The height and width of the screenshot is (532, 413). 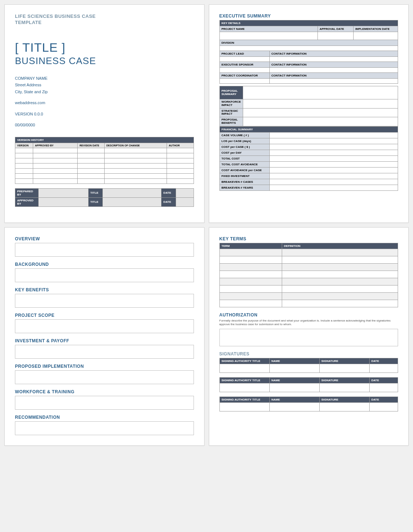 I want to click on fin-breakeven-years: BREAKEVEN # YEARS, so click(x=244, y=188).